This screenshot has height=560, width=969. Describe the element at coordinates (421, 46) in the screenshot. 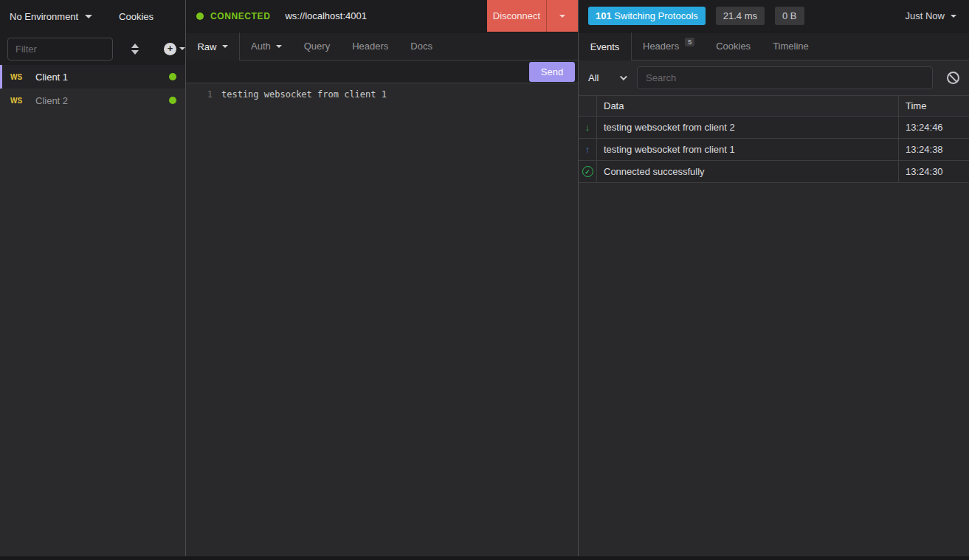

I see `tab-docs: Docs` at that location.